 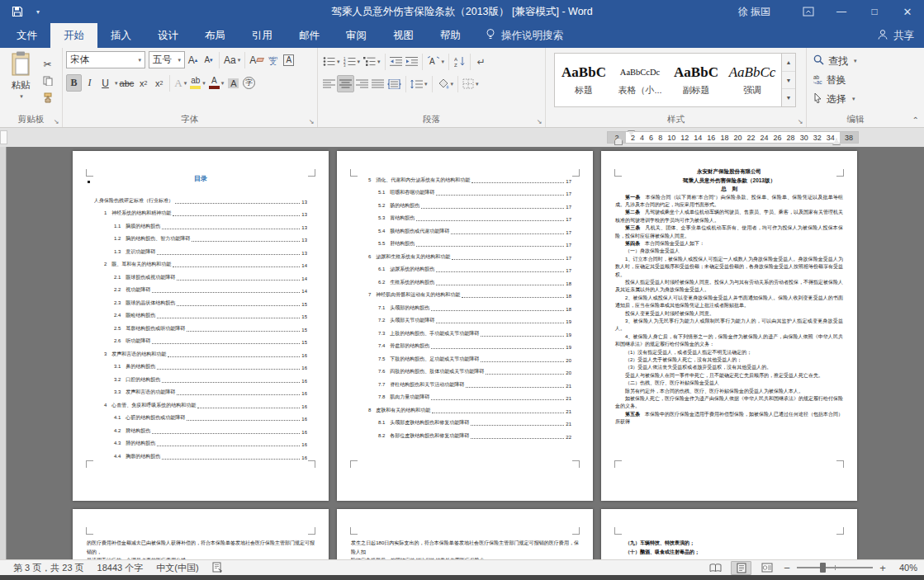 I want to click on ribbon-tab-1: 开始, so click(x=74, y=35).